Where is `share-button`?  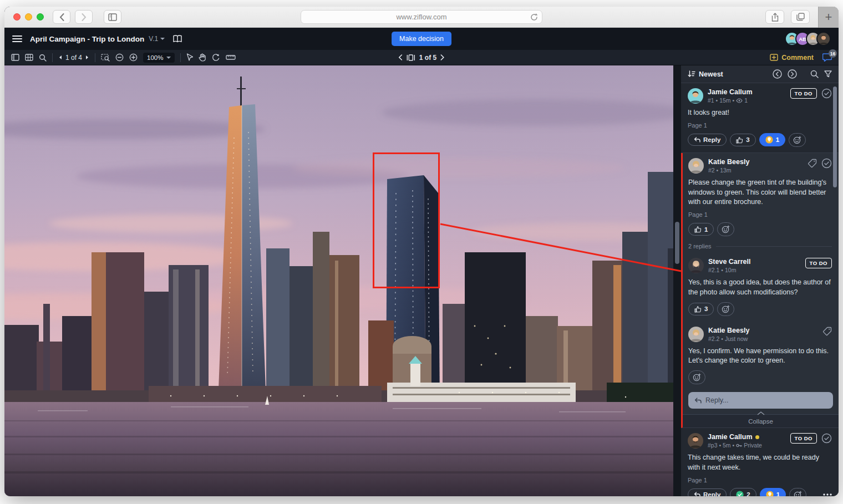
share-button is located at coordinates (775, 17).